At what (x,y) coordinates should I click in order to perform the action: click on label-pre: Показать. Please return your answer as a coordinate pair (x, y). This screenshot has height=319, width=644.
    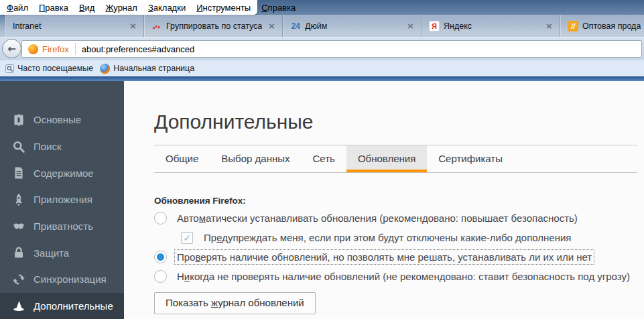
    Looking at the image, I should click on (188, 303).